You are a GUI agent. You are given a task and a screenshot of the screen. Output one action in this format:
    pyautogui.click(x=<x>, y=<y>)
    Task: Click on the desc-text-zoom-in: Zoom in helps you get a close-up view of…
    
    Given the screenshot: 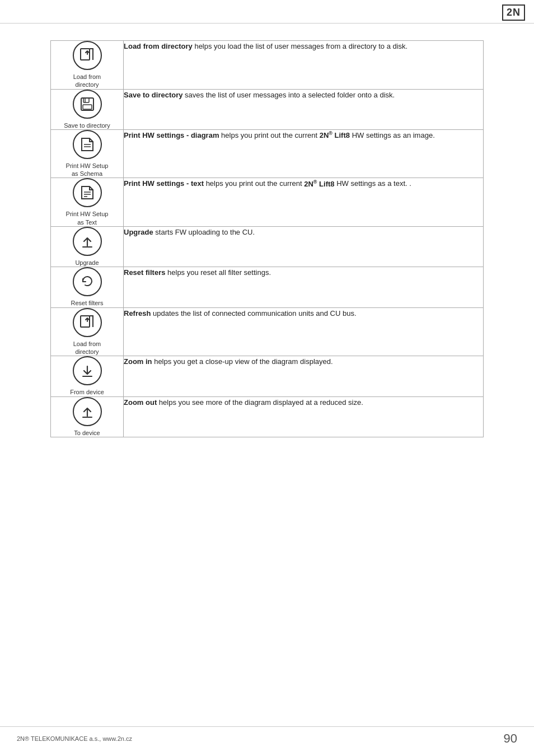 What is the action you would take?
    pyautogui.click(x=303, y=362)
    